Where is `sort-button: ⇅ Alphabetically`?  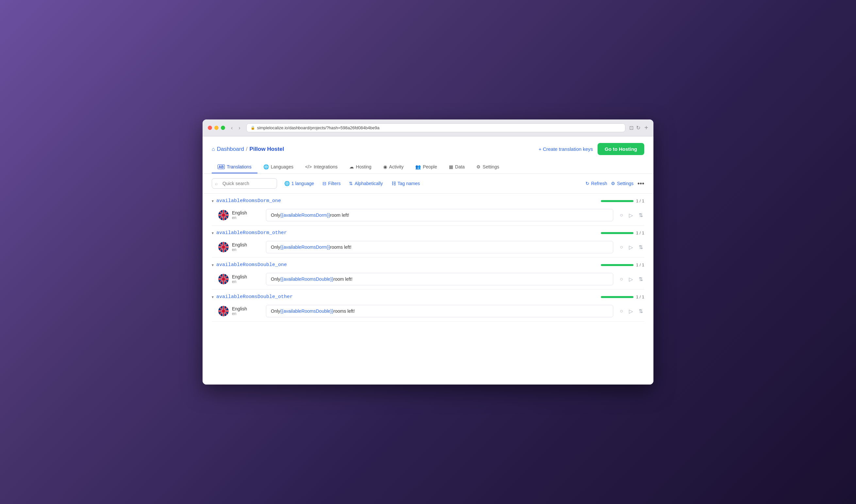 sort-button: ⇅ Alphabetically is located at coordinates (366, 183).